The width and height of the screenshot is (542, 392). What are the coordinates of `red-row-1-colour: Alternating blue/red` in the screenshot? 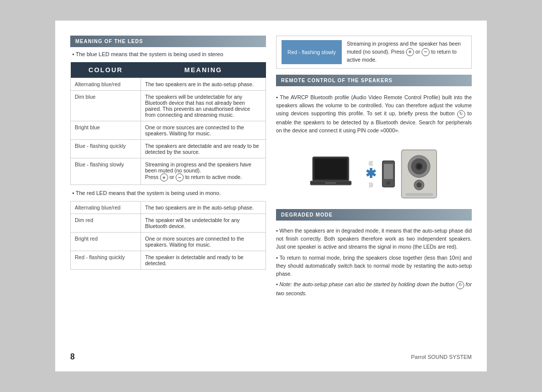 It's located at (106, 208).